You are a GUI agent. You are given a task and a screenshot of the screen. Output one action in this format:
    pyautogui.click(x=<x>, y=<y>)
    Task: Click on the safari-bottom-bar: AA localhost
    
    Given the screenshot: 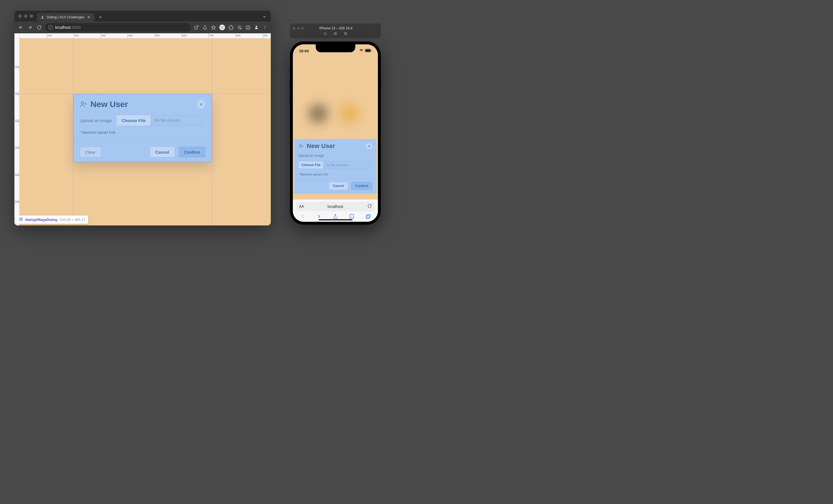 What is the action you would take?
    pyautogui.click(x=335, y=211)
    